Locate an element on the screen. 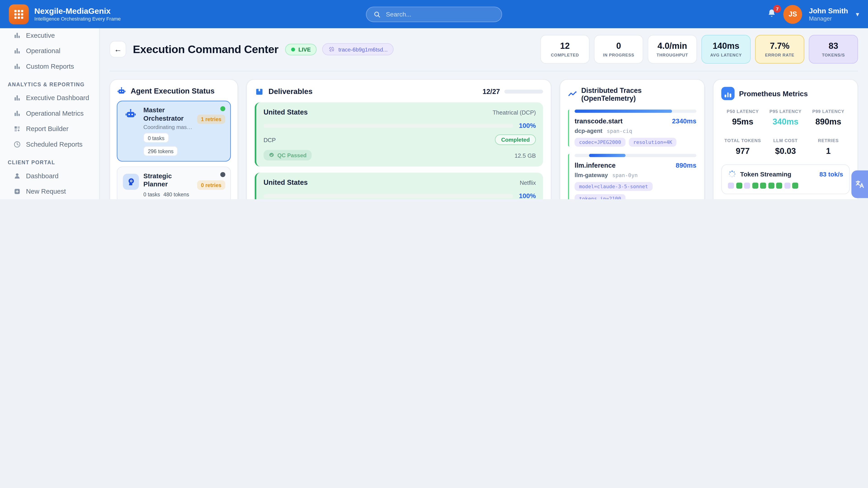  kpi-label: THROUGHPUT is located at coordinates (673, 55).